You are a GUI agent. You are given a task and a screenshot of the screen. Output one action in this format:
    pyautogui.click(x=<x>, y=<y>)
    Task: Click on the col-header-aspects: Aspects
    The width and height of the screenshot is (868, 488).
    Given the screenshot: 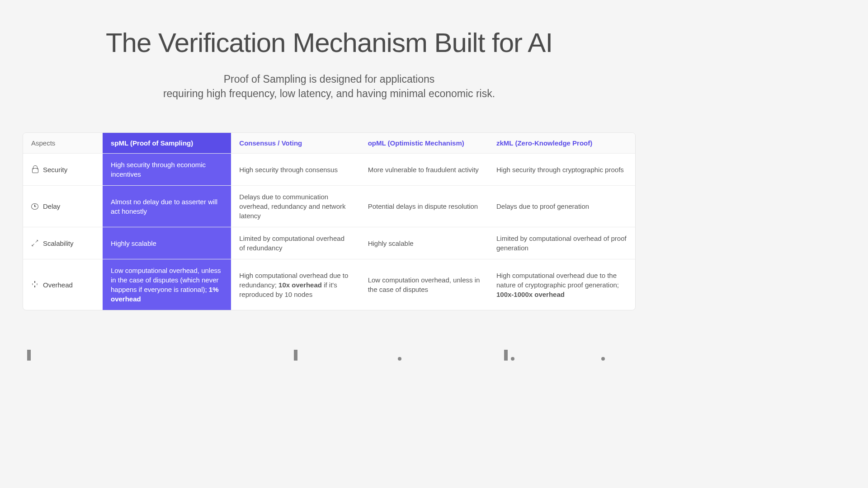 What is the action you would take?
    pyautogui.click(x=63, y=143)
    